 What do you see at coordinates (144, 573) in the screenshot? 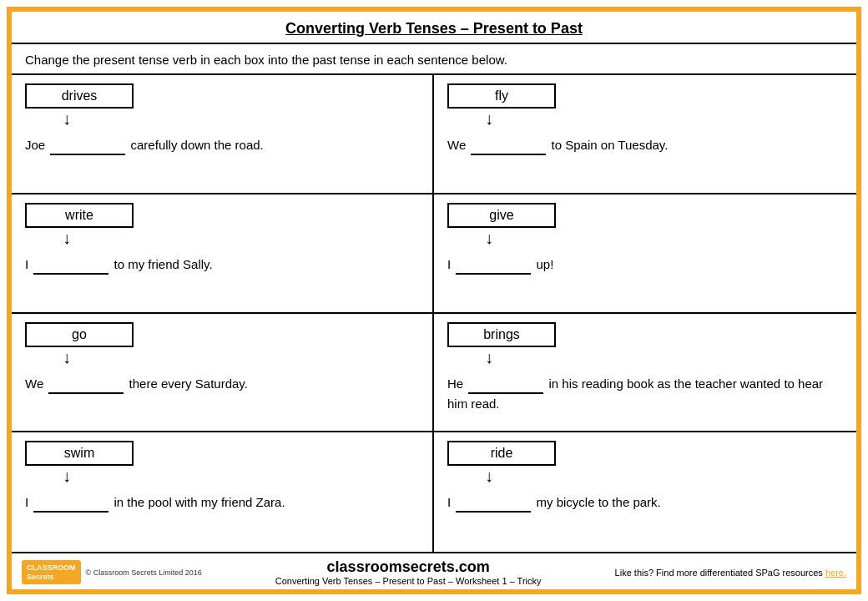
I see `copyright-text: © Classroom Secrets Limited 2016` at bounding box center [144, 573].